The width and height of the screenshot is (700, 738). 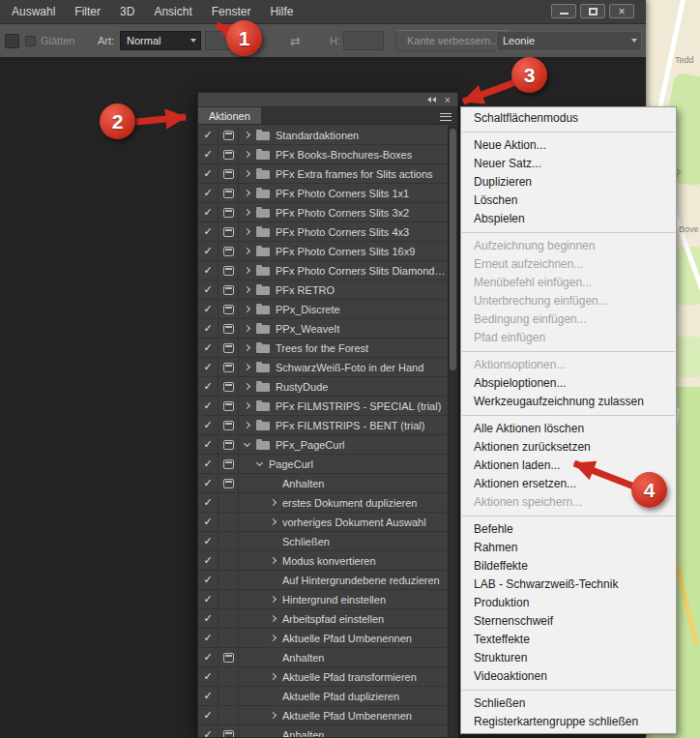 What do you see at coordinates (323, 542) in the screenshot?
I see `action-row-schließen: ✓Schließen` at bounding box center [323, 542].